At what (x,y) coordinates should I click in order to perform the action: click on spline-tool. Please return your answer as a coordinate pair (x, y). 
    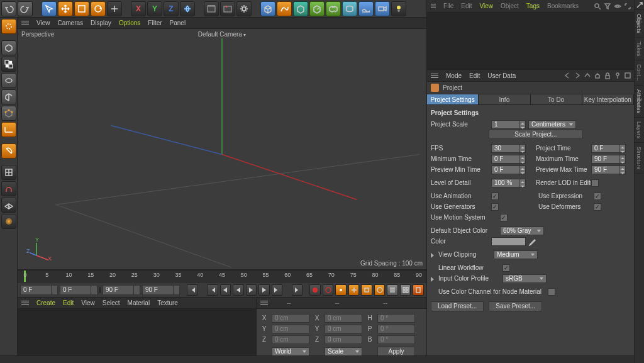
    Looking at the image, I should click on (284, 9).